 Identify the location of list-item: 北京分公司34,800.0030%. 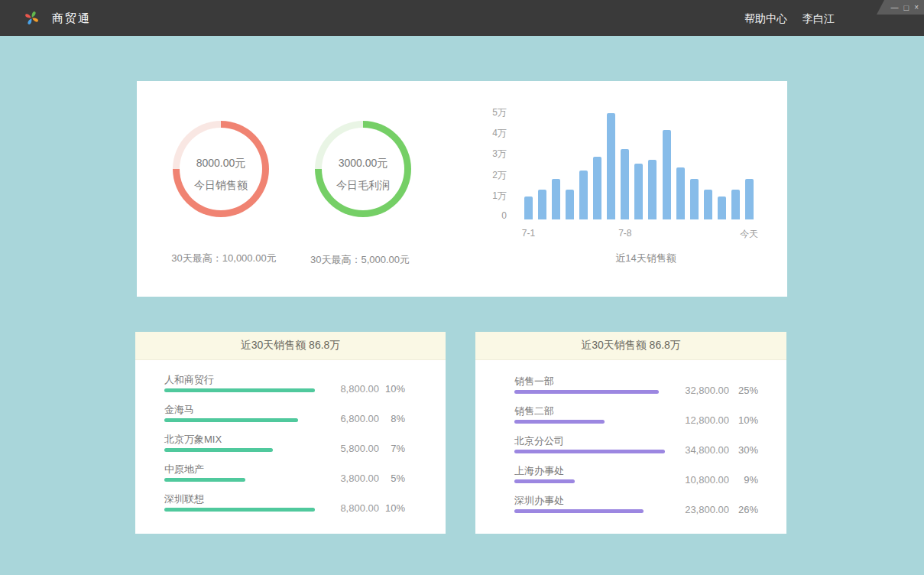
(631, 450).